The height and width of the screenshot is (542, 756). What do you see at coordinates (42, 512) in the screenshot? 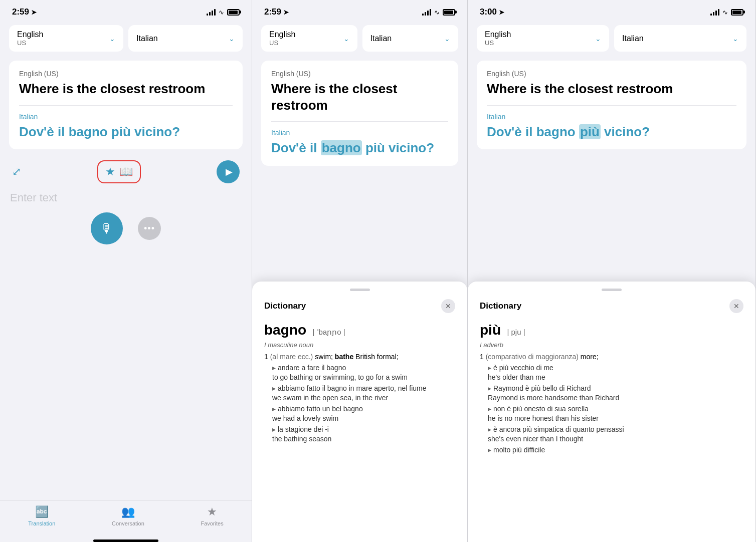
I see `translation-nav-icon-1: 🔤` at bounding box center [42, 512].